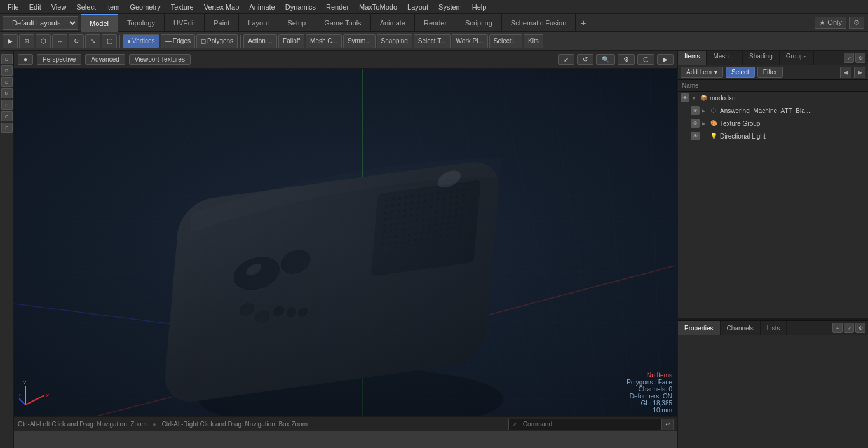 Image resolution: width=868 pixels, height=448 pixels. Describe the element at coordinates (7, 93) in the screenshot. I see `left-panel-btn-4: M` at that location.